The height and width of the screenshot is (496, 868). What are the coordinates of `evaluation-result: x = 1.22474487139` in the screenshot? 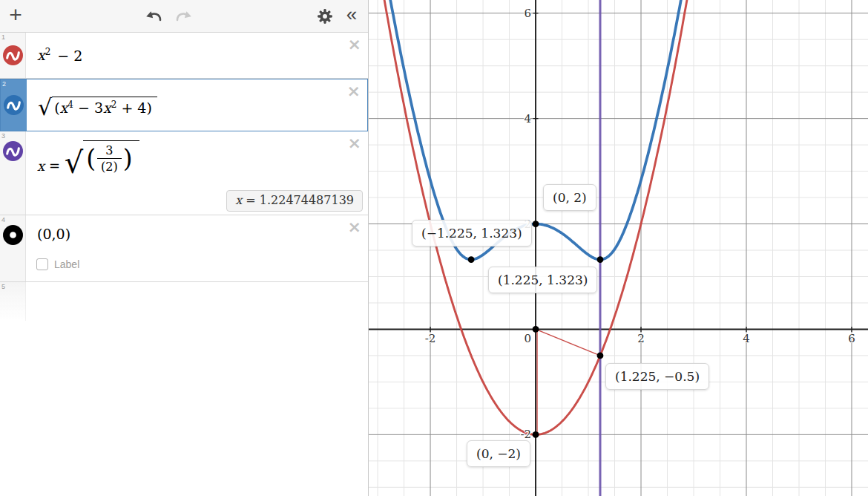 It's located at (295, 200).